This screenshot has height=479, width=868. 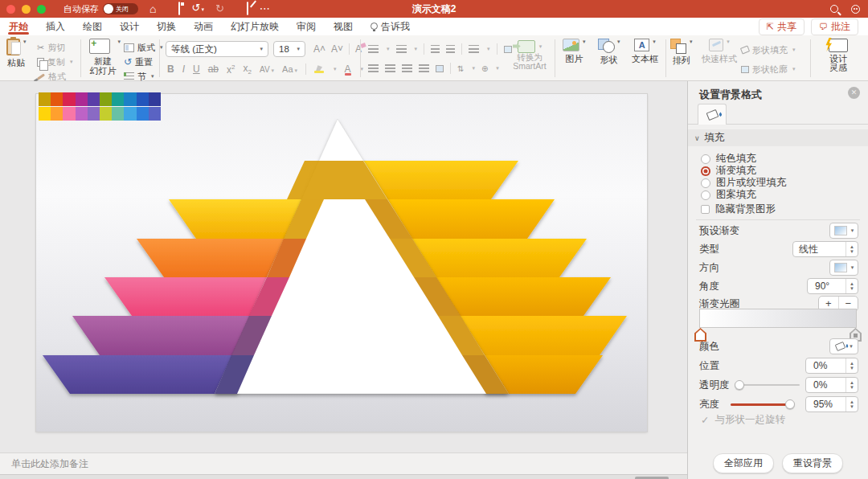 I want to click on italic-icon: I, so click(x=183, y=69).